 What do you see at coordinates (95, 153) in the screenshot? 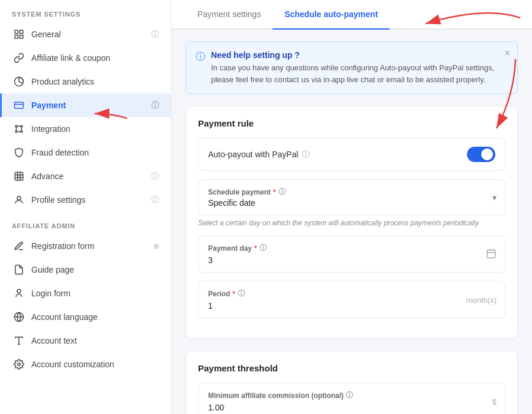
I see `sidebar-label-fraud-detection: Fraud detection` at bounding box center [95, 153].